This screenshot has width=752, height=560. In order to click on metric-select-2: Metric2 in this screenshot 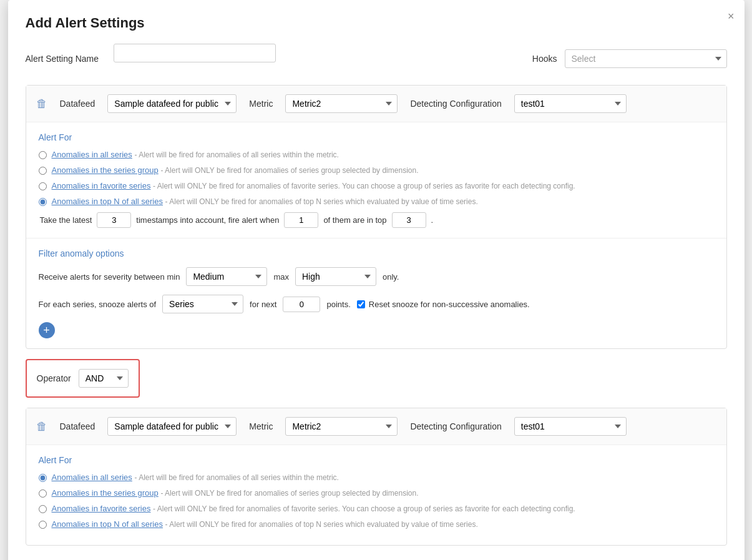, I will do `click(341, 426)`.